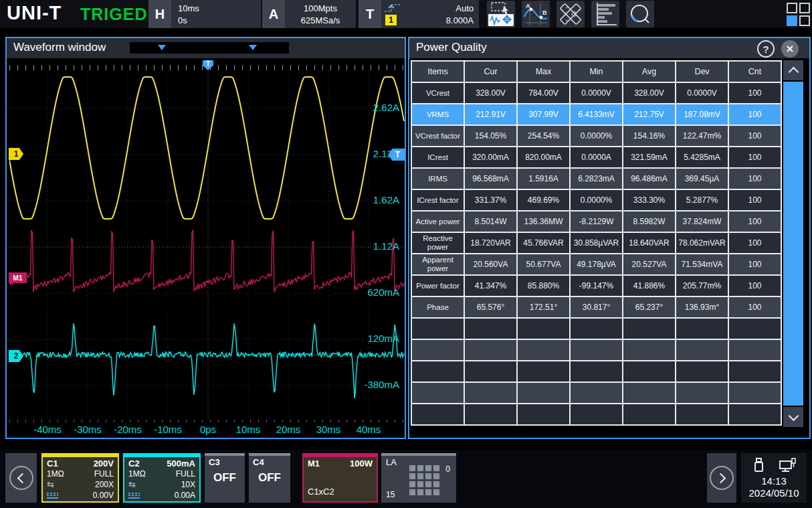 The image size is (812, 508). What do you see at coordinates (798, 14) in the screenshot?
I see `window-layout-button` at bounding box center [798, 14].